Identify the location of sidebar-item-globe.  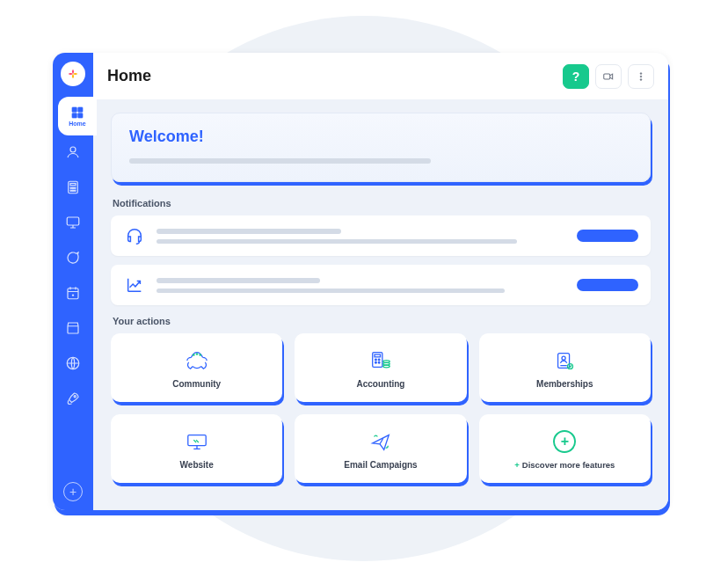
(73, 363).